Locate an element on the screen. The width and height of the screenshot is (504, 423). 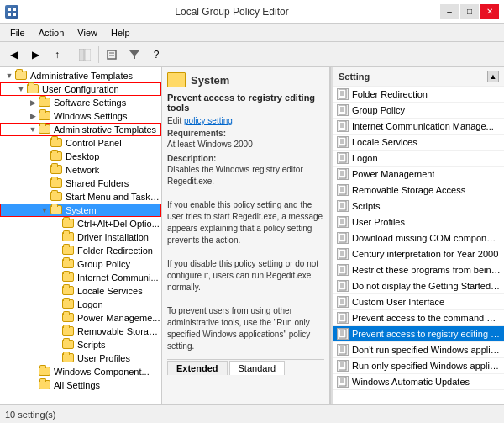
setting-row: Group Policy is located at coordinates (418, 111).